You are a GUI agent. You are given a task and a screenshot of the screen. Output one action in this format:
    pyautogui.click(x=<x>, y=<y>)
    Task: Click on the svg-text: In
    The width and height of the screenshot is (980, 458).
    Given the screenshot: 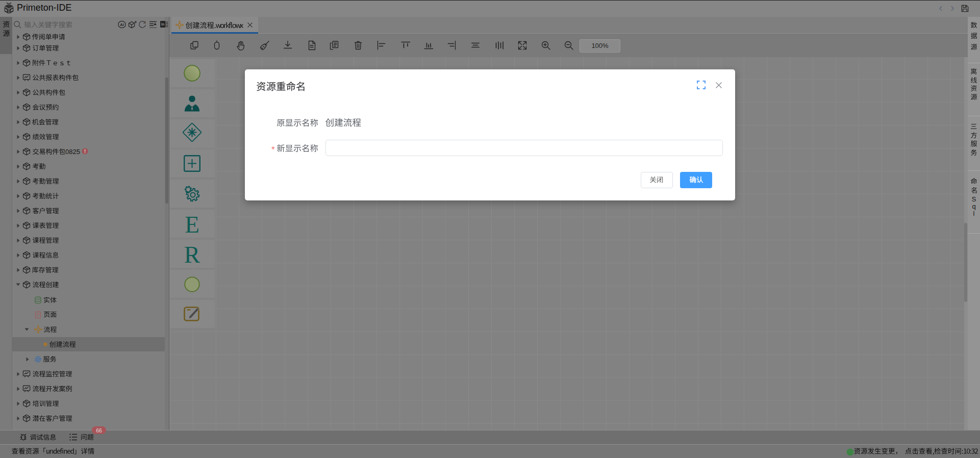 What is the action you would take?
    pyautogui.click(x=163, y=24)
    